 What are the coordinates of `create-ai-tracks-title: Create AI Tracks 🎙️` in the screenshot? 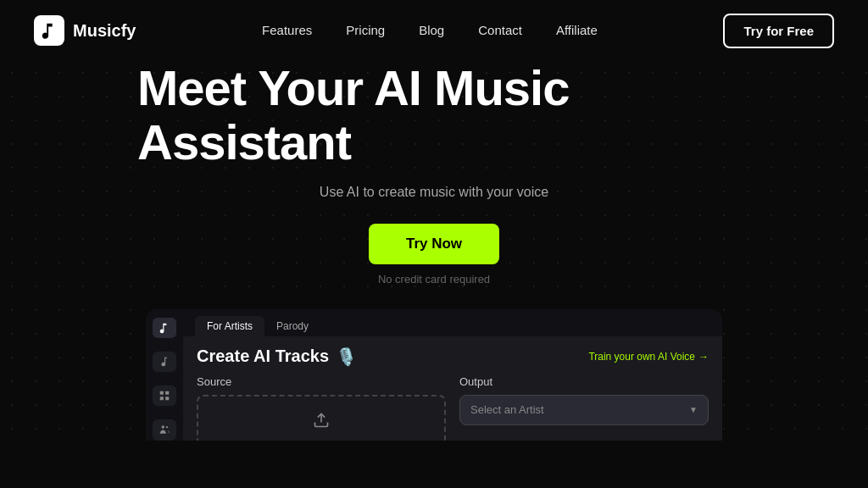 It's located at (276, 357).